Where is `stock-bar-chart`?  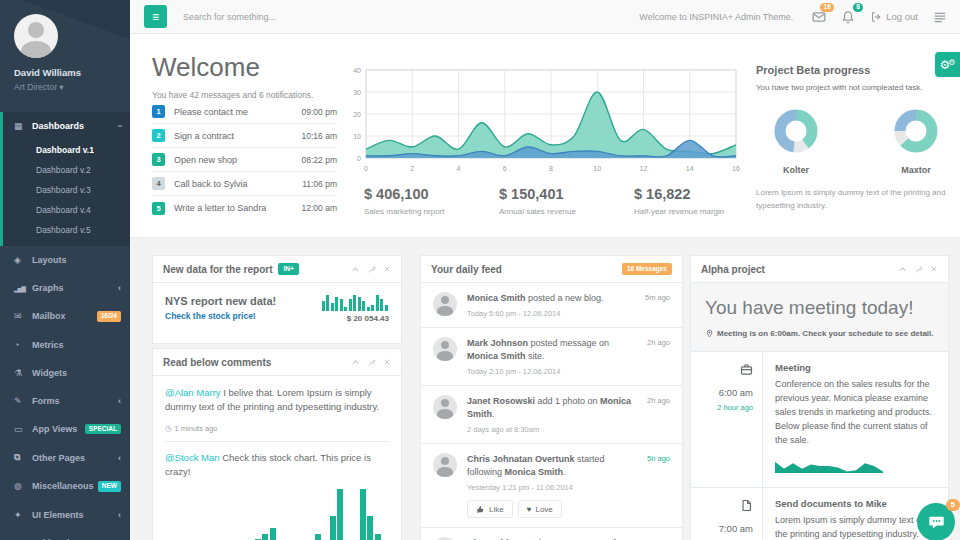 stock-bar-chart is located at coordinates (277, 514).